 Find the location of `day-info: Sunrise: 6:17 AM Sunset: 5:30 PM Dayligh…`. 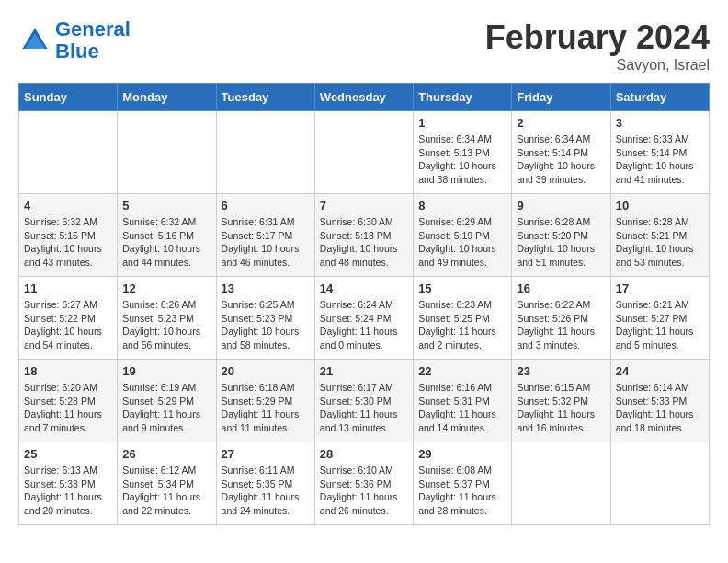

day-info: Sunrise: 6:17 AM Sunset: 5:30 PM Dayligh… is located at coordinates (364, 408).